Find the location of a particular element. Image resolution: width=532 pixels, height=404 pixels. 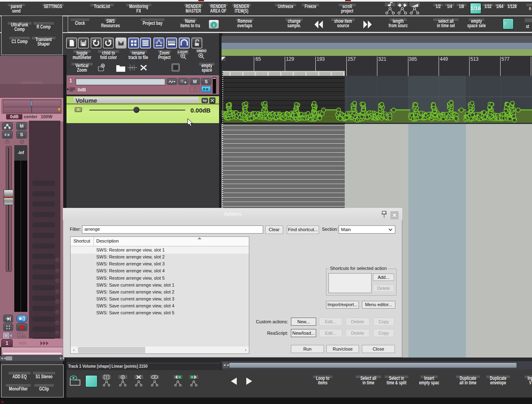

svg-text: A is located at coordinates (20, 336).